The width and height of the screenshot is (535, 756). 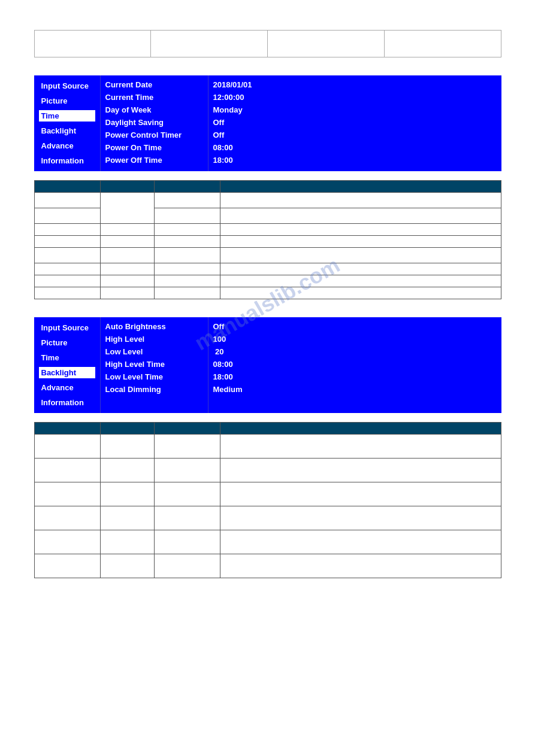 What do you see at coordinates (355, 85) in the screenshot?
I see `value-current-date: 2018/01/01` at bounding box center [355, 85].